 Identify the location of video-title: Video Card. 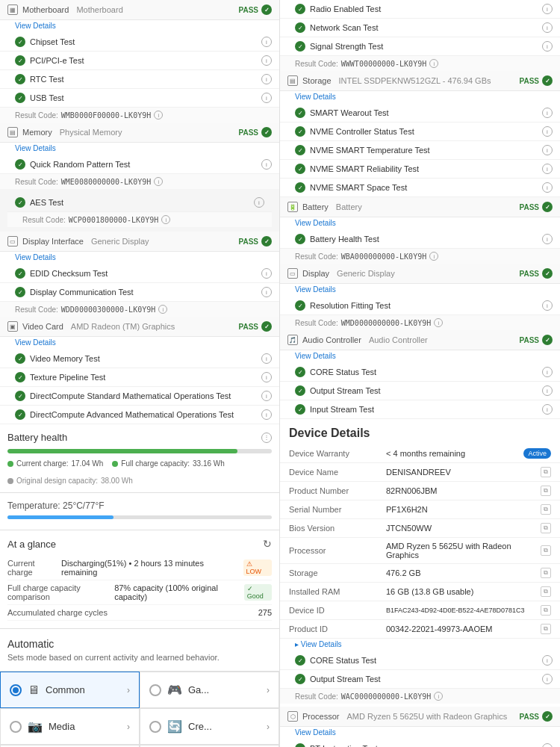
(43, 326).